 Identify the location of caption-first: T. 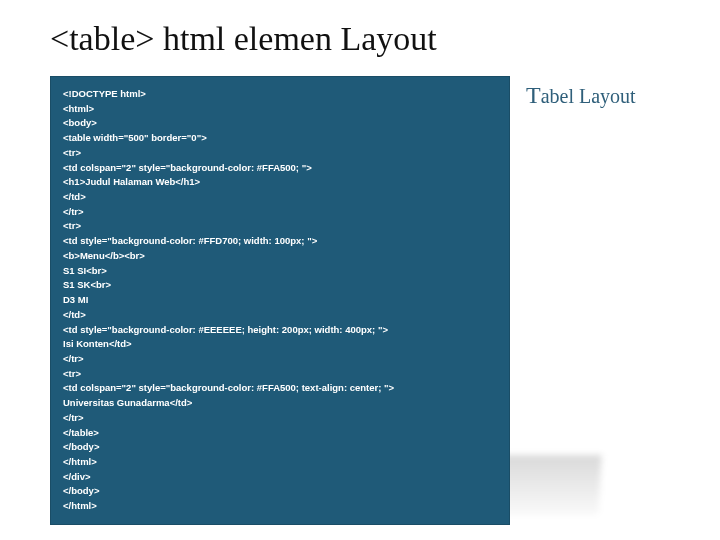
(534, 95).